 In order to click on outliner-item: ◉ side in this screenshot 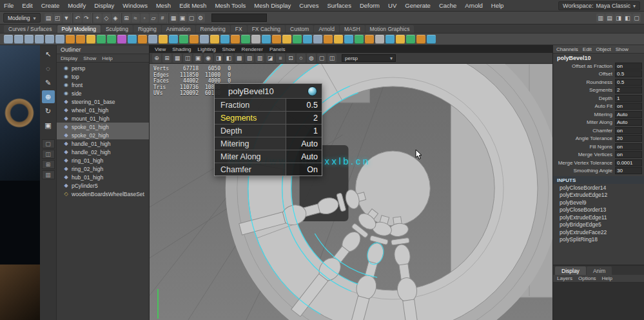, I will do `click(103, 93)`.